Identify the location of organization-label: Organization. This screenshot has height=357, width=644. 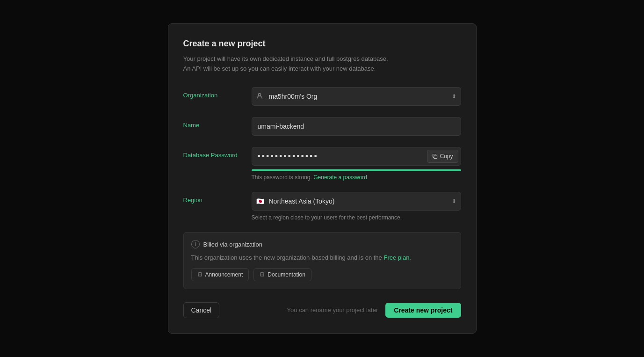
(214, 93).